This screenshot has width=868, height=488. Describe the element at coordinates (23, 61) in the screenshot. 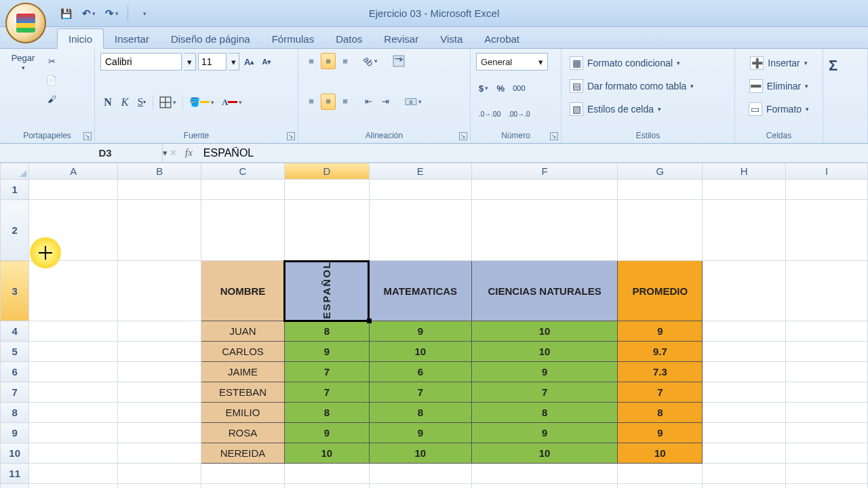

I see `paste-button: Pegar ▾` at that location.